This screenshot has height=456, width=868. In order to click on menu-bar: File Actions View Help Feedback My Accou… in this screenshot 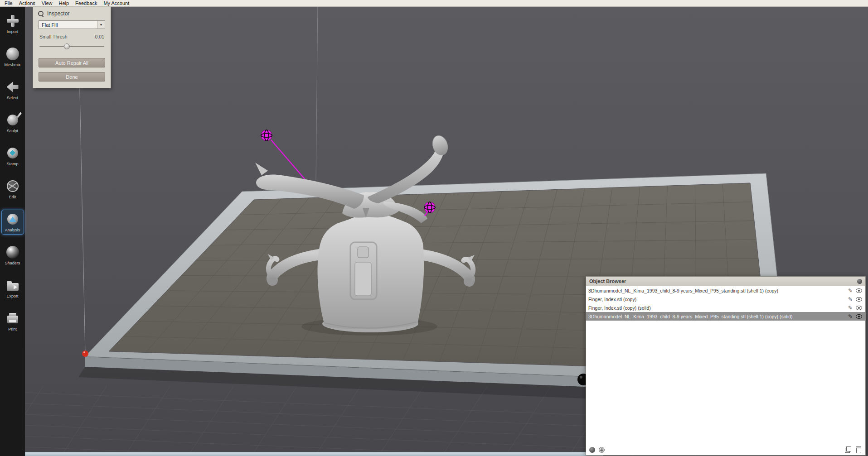, I will do `click(434, 4)`.